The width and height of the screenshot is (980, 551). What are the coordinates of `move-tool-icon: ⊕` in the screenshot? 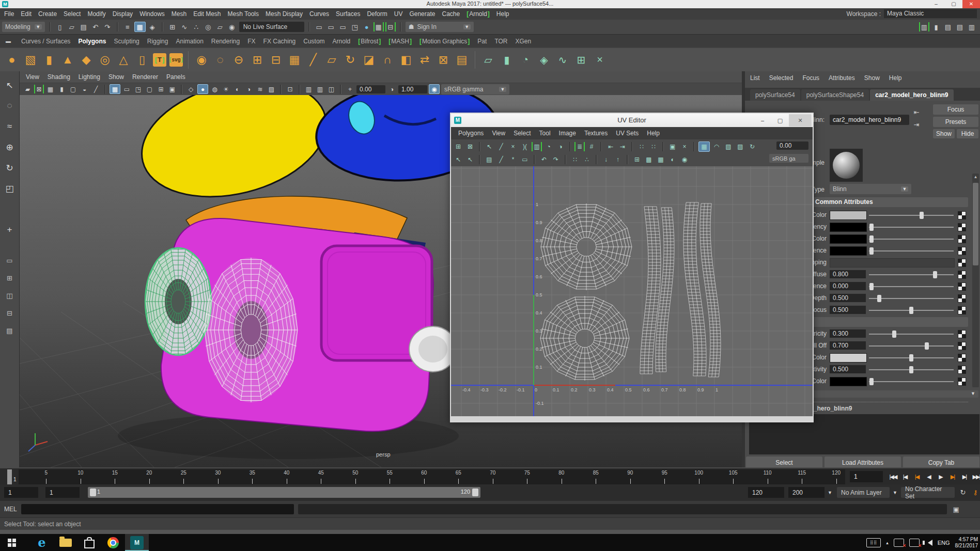 It's located at (10, 147).